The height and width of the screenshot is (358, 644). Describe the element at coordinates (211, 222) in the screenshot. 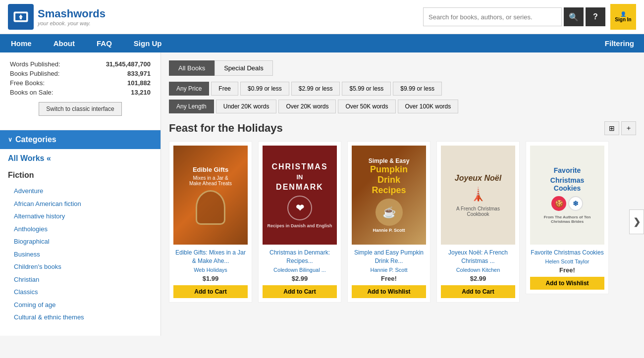

I see `book-card-1: Edible Gifts Mixes in a Jar & Make Ahead…` at that location.